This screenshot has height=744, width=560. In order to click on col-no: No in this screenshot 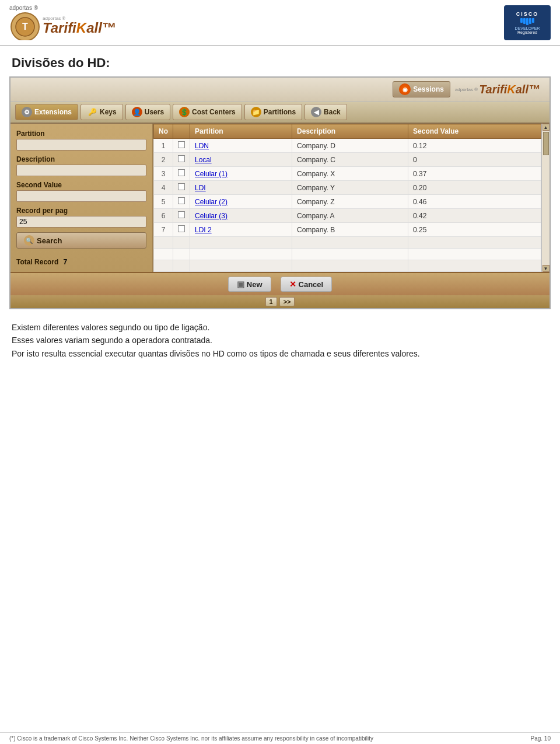, I will do `click(163, 132)`.